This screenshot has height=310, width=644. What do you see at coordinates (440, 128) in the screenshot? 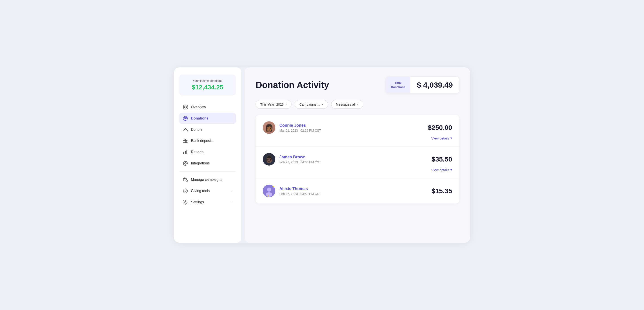
I see `donation-amount-connie: $250.00` at bounding box center [440, 128].